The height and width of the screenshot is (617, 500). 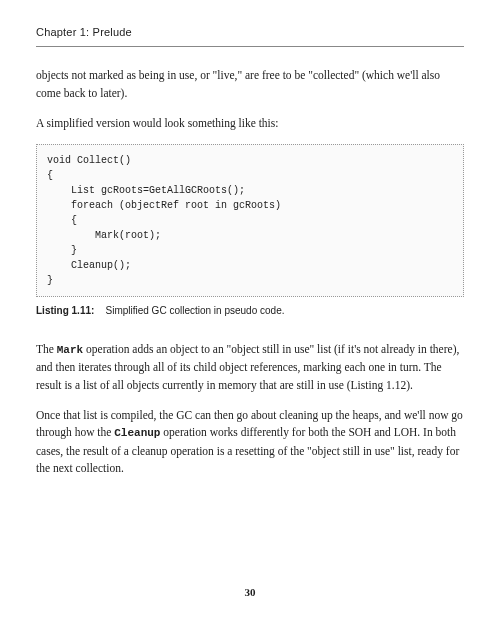 I want to click on paragraph-3: The Mark operation adds an object to an …, so click(x=250, y=368).